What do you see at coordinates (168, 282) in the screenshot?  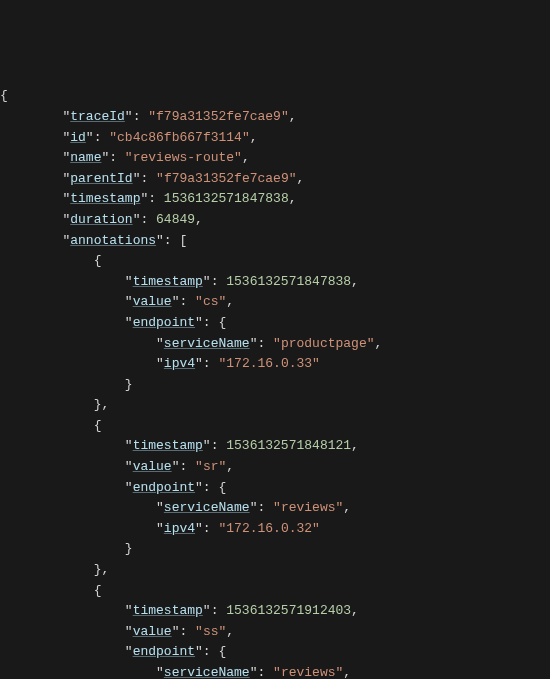 I see `key-ann0-timestamp: timestamp` at bounding box center [168, 282].